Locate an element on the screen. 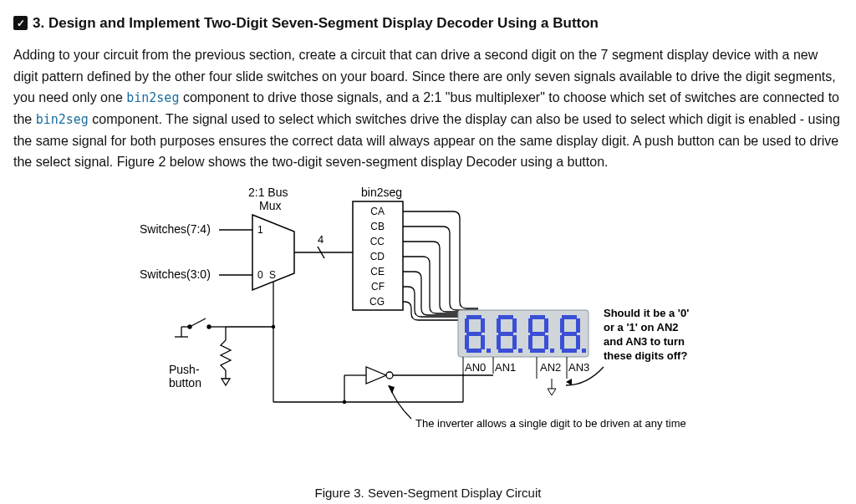 Image resolution: width=856 pixels, height=504 pixels. seg-cf: CF is located at coordinates (378, 287).